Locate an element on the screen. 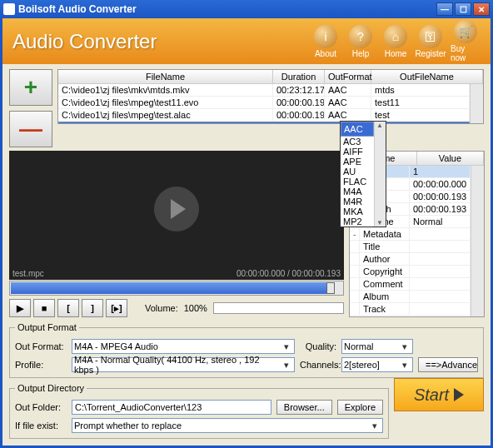 The width and height of the screenshot is (493, 448). stop-button: ■ is located at coordinates (44, 308).